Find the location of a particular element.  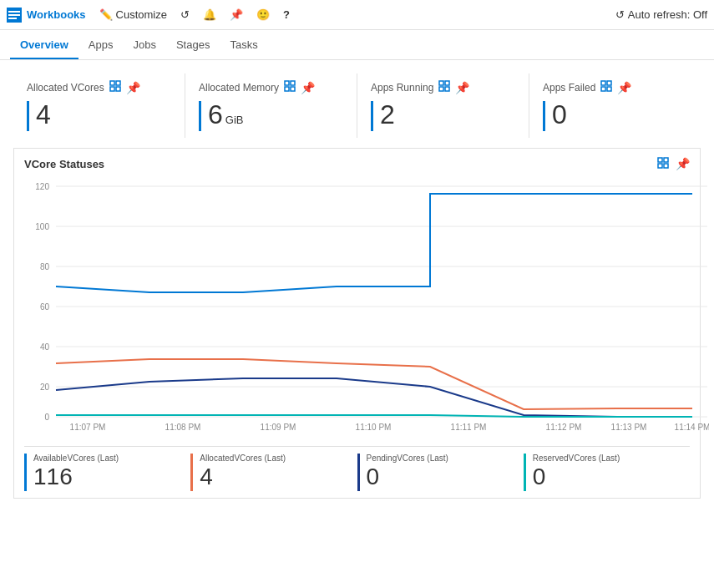

customize-icon: ✏️ is located at coordinates (106, 15).